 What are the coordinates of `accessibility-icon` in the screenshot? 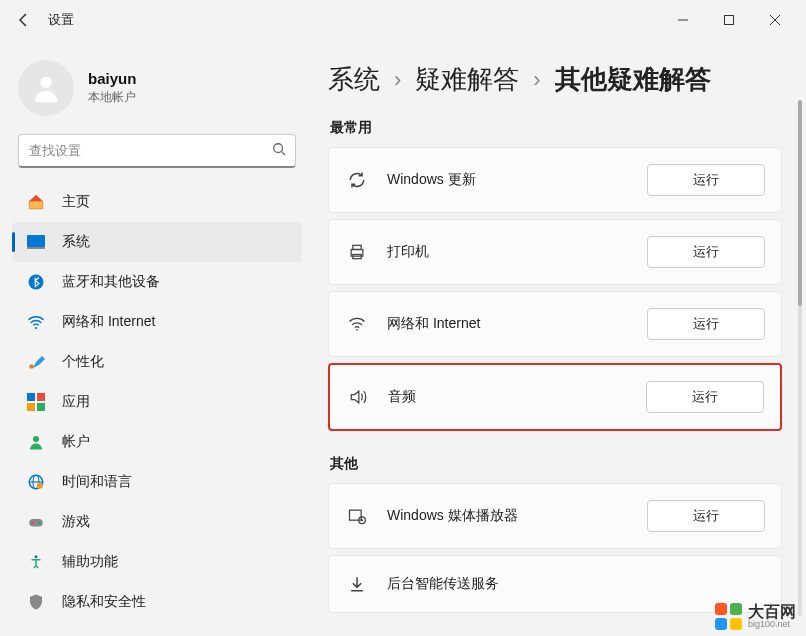 It's located at (36, 562).